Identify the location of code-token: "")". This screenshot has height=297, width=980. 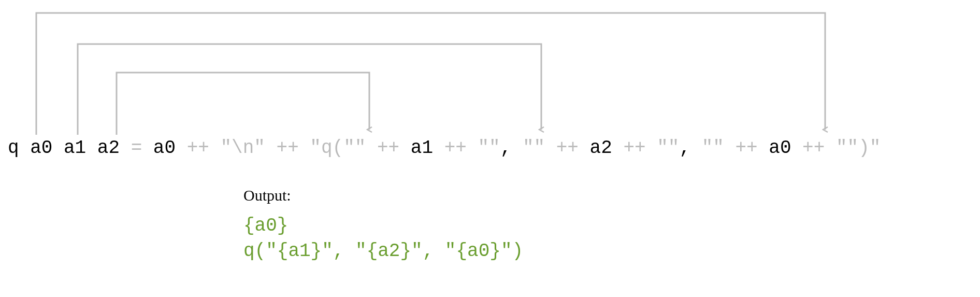
(858, 148).